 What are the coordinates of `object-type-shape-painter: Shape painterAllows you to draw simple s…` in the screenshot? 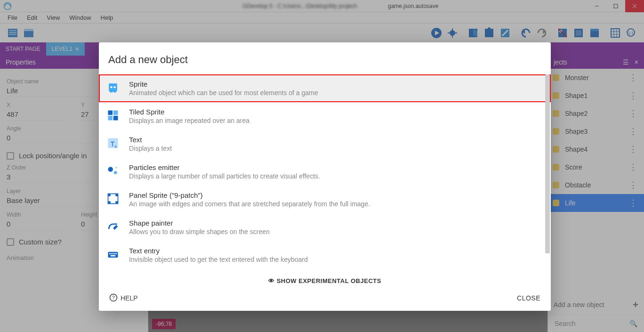 It's located at (325, 227).